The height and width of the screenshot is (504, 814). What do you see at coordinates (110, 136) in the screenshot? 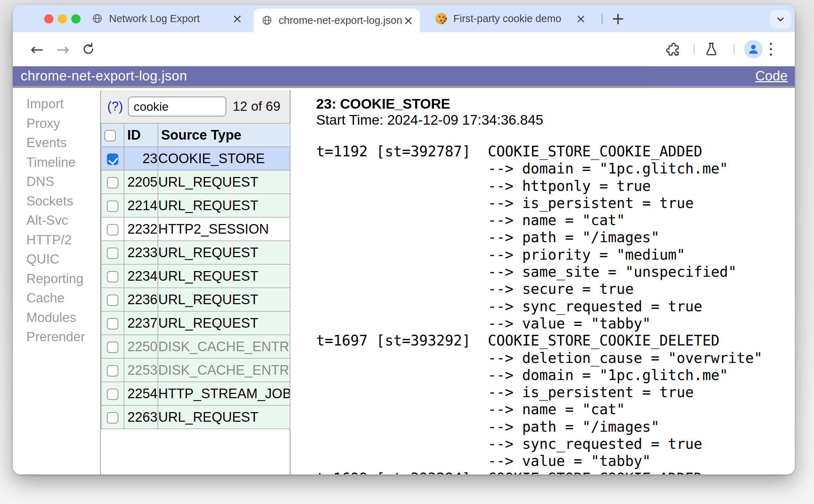
I see `select-all-checkbox` at bounding box center [110, 136].